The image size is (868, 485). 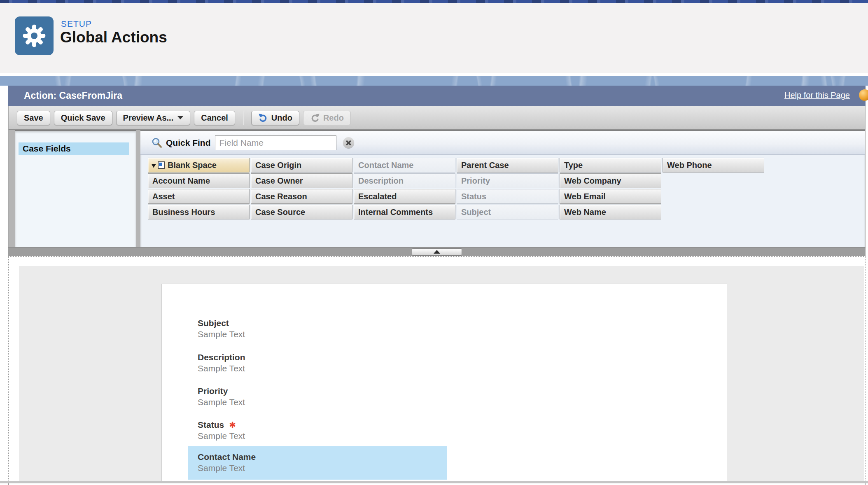 I want to click on panel-divider, so click(x=138, y=189).